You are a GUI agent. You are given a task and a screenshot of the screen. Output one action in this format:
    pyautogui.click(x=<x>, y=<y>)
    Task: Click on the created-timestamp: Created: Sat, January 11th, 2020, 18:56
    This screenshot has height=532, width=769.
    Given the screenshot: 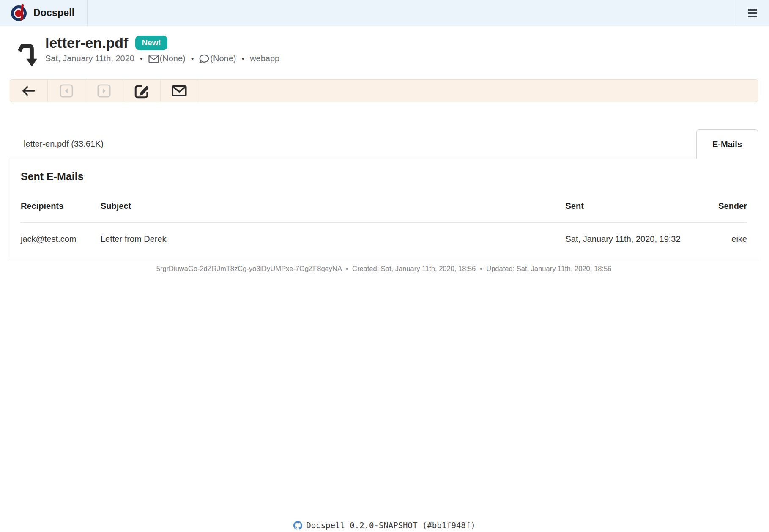 What is the action you would take?
    pyautogui.click(x=414, y=269)
    